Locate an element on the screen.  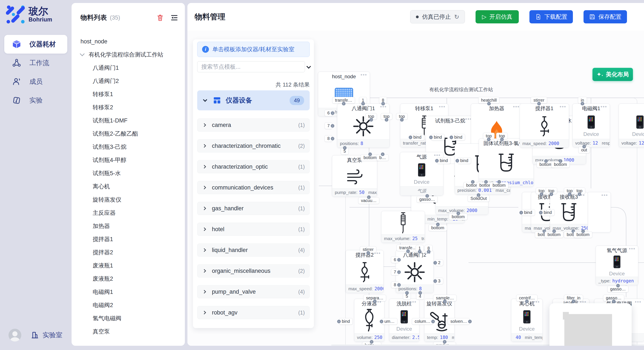
flow-node-离心机: 离心机•••Device40min_temp:4max_spe is located at coordinates (527, 320).